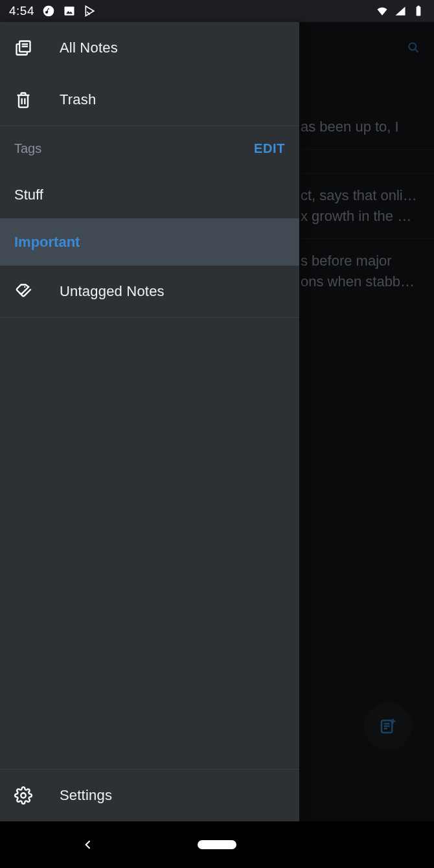  What do you see at coordinates (150, 48) in the screenshot?
I see `sidebar-item-all-notes: All Notes` at bounding box center [150, 48].